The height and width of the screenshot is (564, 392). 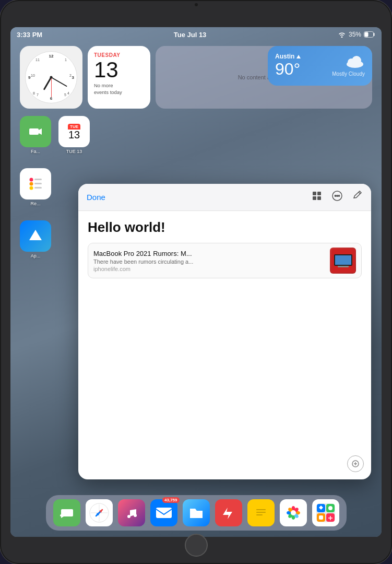 What do you see at coordinates (370, 34) in the screenshot?
I see `battery-icon` at bounding box center [370, 34].